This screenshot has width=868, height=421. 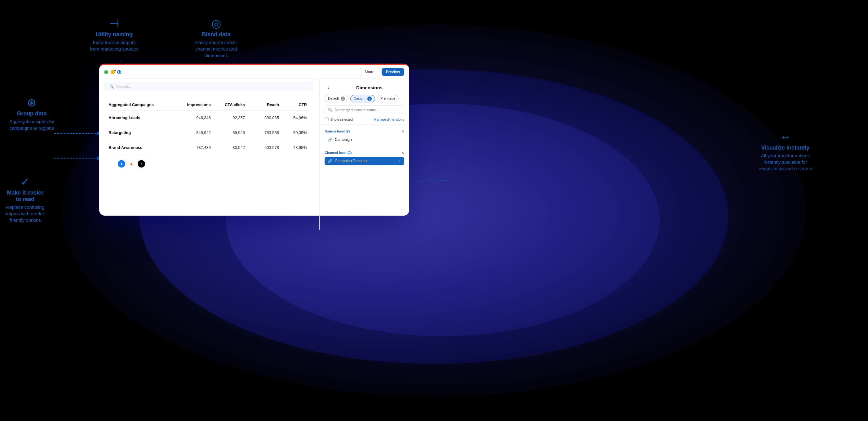 What do you see at coordinates (369, 72) in the screenshot?
I see `share-button: Share` at bounding box center [369, 72].